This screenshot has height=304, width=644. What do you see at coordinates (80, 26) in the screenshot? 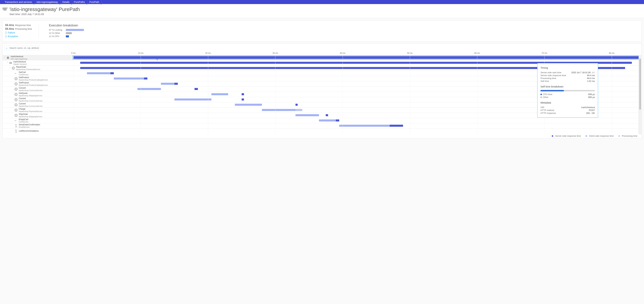
I see `execution-breakdown-title: Execution breakdown` at bounding box center [80, 26].